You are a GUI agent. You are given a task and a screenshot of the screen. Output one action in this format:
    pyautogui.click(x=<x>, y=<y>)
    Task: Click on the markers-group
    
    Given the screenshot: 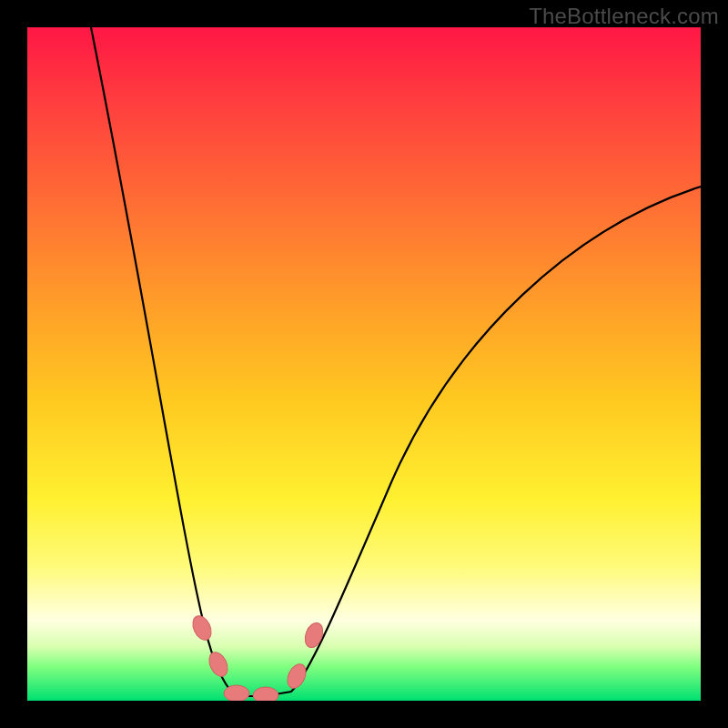 What is the action you would take?
    pyautogui.click(x=258, y=657)
    